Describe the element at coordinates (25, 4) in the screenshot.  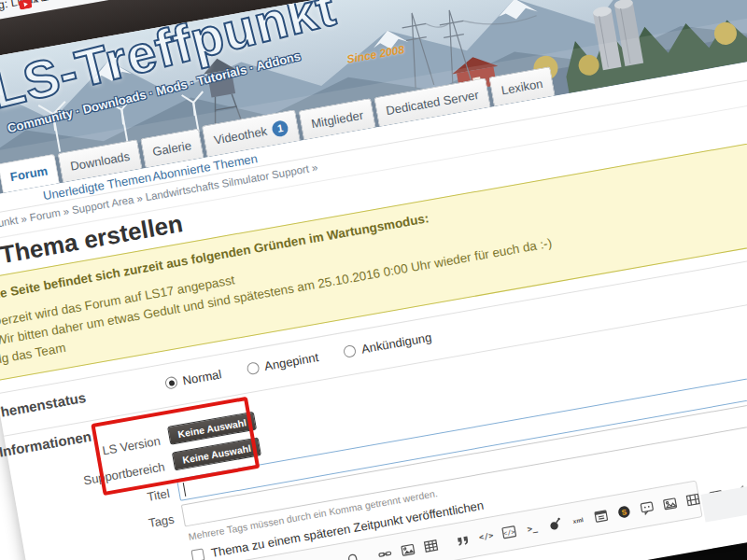
I see `youtube-icon` at that location.